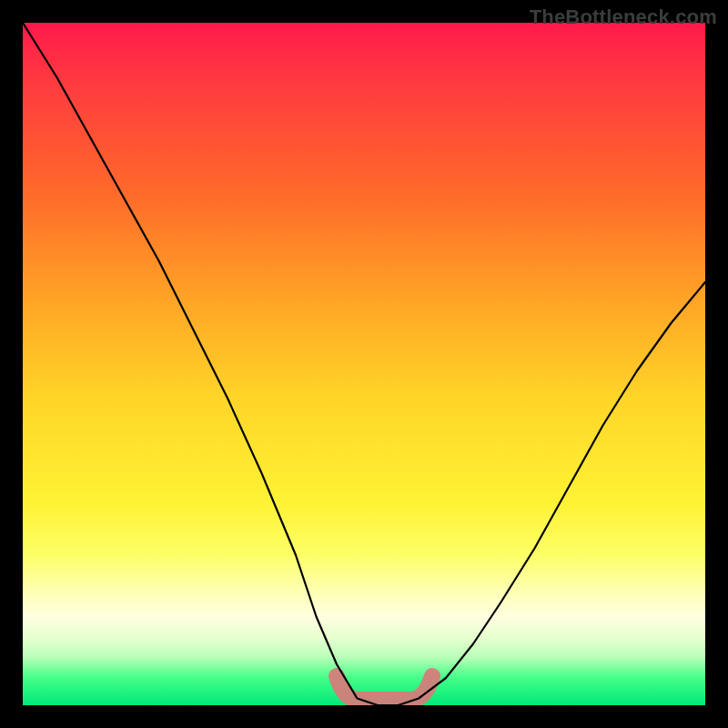  Describe the element at coordinates (623, 17) in the screenshot. I see `watermark-text: TheBottleneck.com` at that location.